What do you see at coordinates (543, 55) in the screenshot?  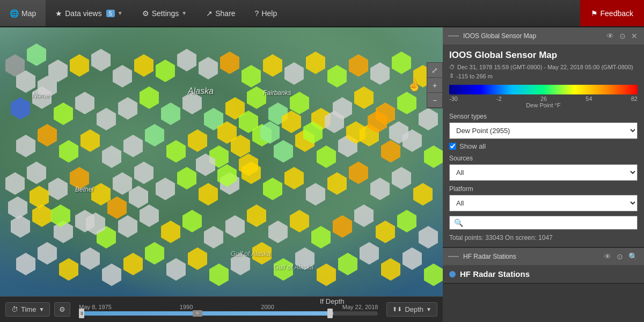 I see `ioos-main-title: IOOS Global Sensor Map` at bounding box center [543, 55].